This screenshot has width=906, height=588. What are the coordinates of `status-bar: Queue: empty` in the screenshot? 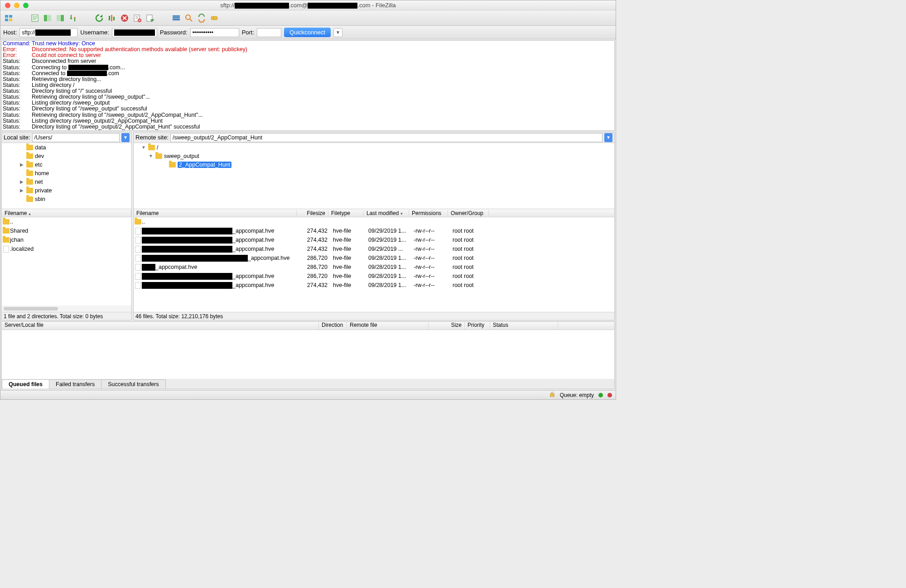 It's located at (308, 395).